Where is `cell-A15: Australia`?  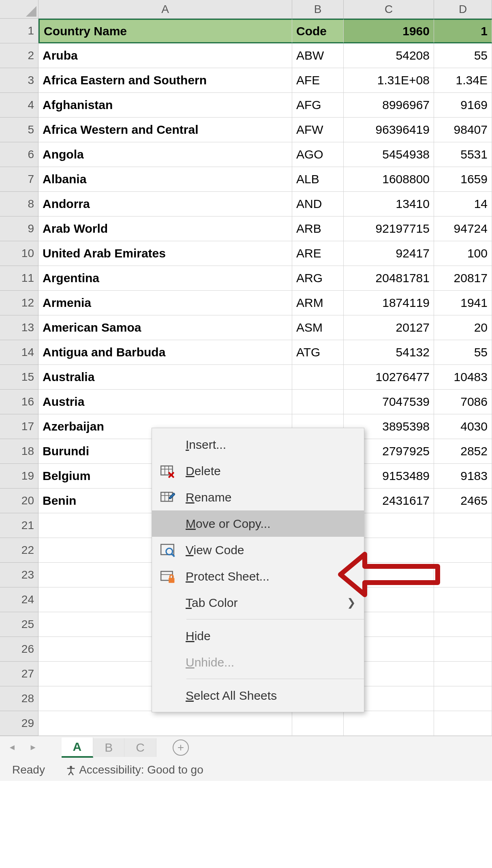 cell-A15: Australia is located at coordinates (165, 377).